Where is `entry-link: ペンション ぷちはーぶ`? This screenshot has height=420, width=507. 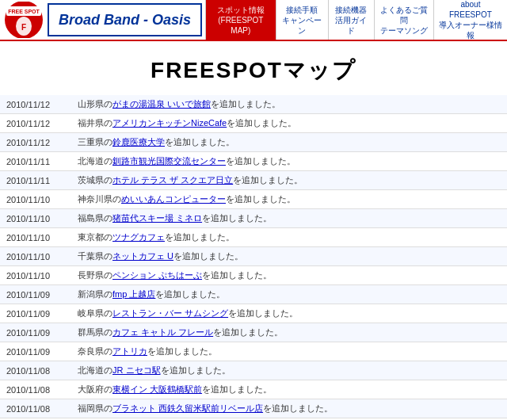
entry-link: ペンション ぷちはーぶ is located at coordinates (157, 275).